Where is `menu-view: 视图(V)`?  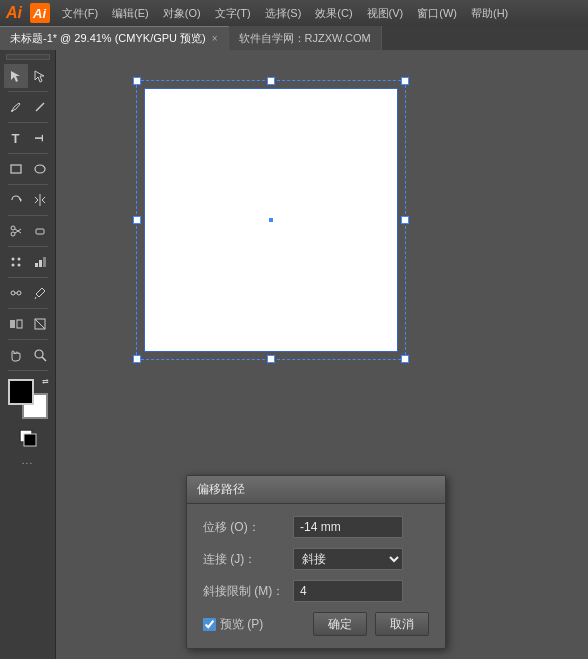
menu-view: 视图(V) is located at coordinates (386, 14).